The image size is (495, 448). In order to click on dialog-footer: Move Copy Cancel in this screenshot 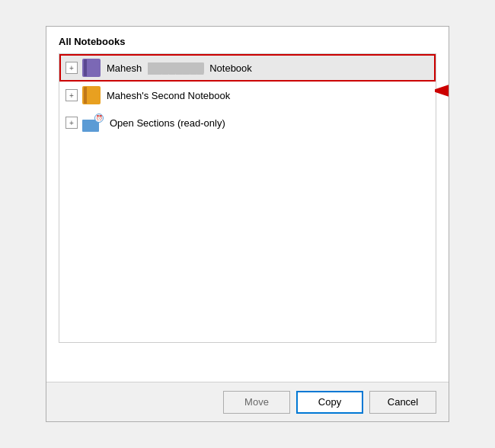, I will do `click(248, 402)`.